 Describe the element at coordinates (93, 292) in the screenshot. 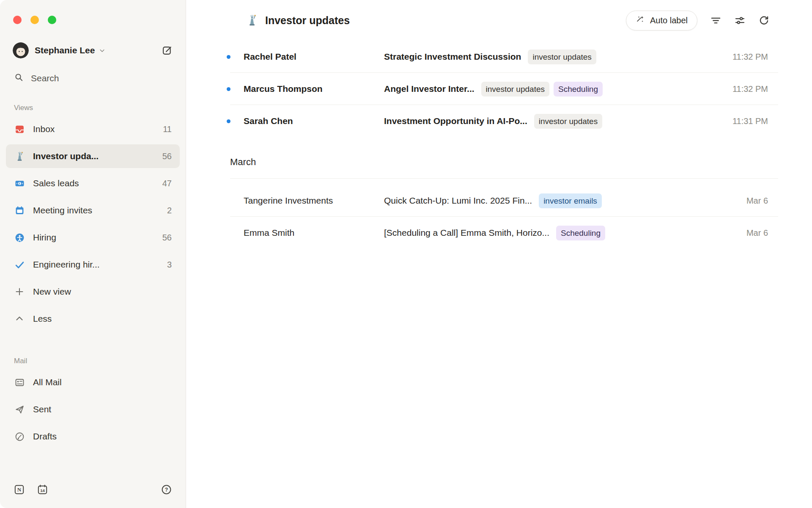

I see `new-view-button: New view` at that location.